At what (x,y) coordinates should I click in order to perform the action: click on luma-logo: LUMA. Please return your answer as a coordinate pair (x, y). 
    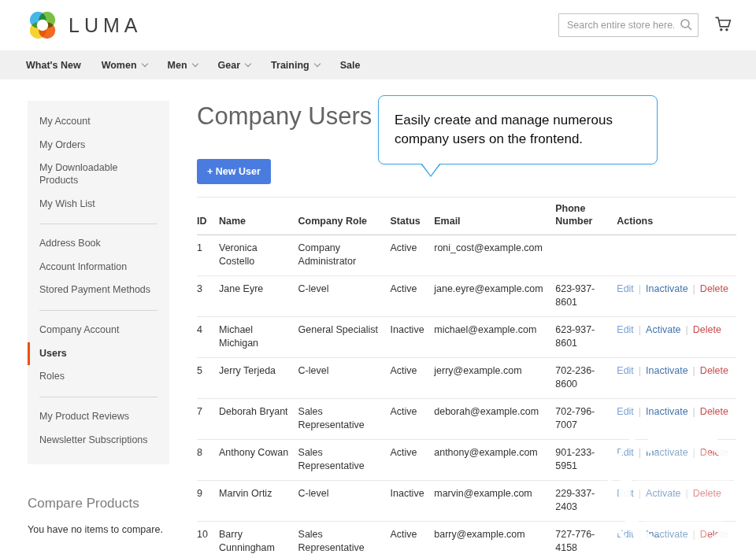
    Looking at the image, I should click on (83, 25).